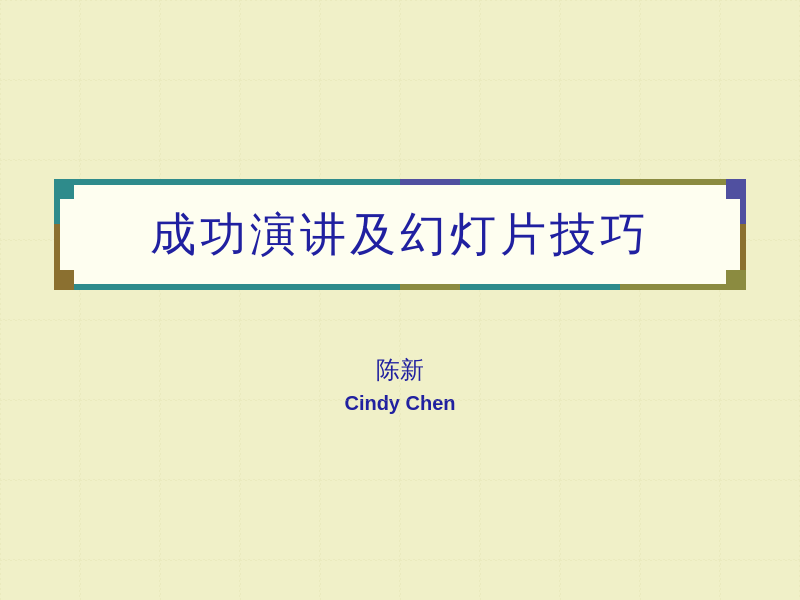  What do you see at coordinates (400, 370) in the screenshot?
I see `author-chinese: 陈新` at bounding box center [400, 370].